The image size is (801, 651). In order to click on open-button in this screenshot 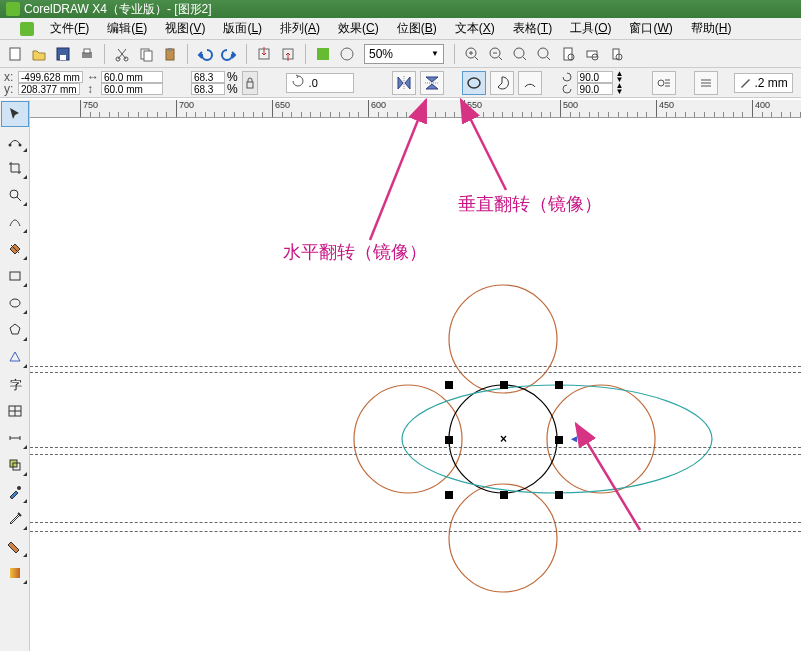, I will do `click(39, 54)`.